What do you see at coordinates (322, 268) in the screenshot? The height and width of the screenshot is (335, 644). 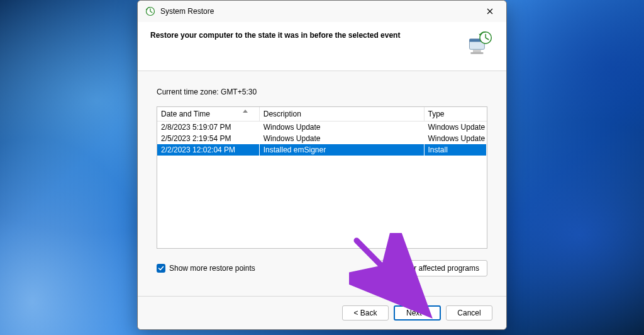 I see `options-row: Show more restore points Scan for affect…` at bounding box center [322, 268].